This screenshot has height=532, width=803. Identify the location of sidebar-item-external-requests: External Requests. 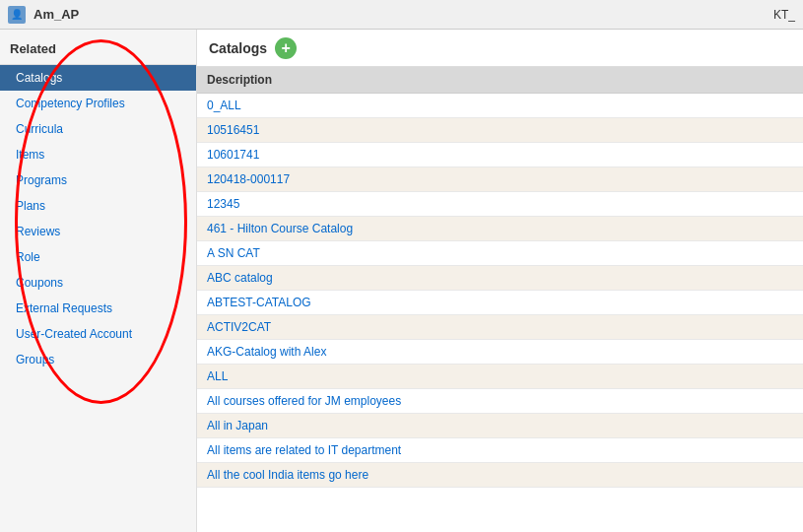
(99, 308).